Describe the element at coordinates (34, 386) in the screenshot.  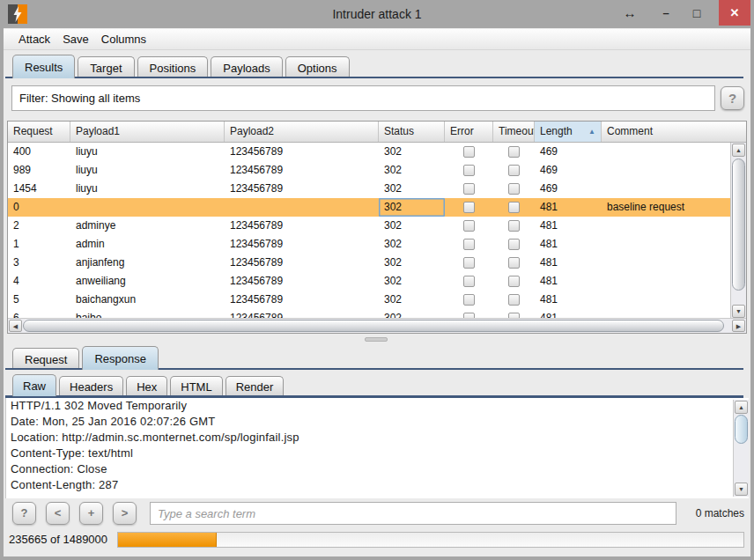
I see `tab-raw: Raw` at that location.